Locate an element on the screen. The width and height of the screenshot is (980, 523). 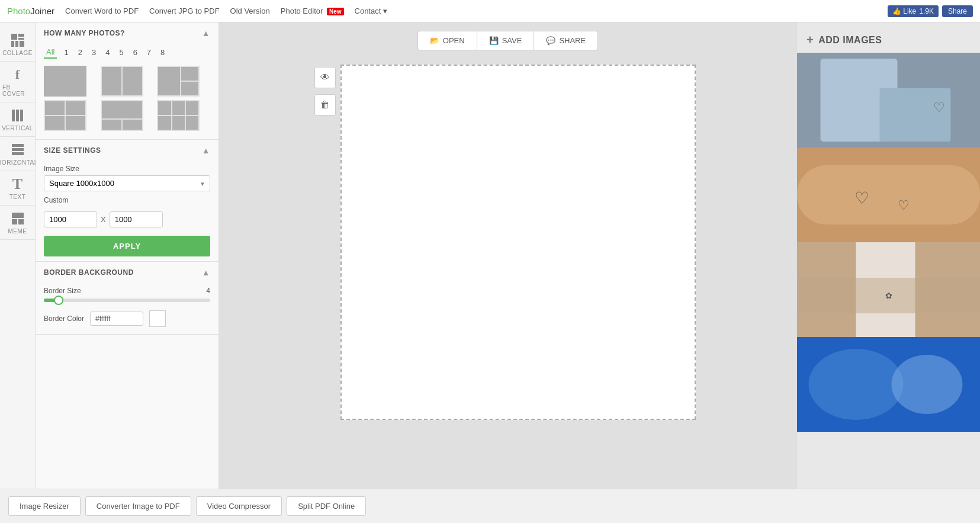
count-tab-3: 3 is located at coordinates (94, 52).